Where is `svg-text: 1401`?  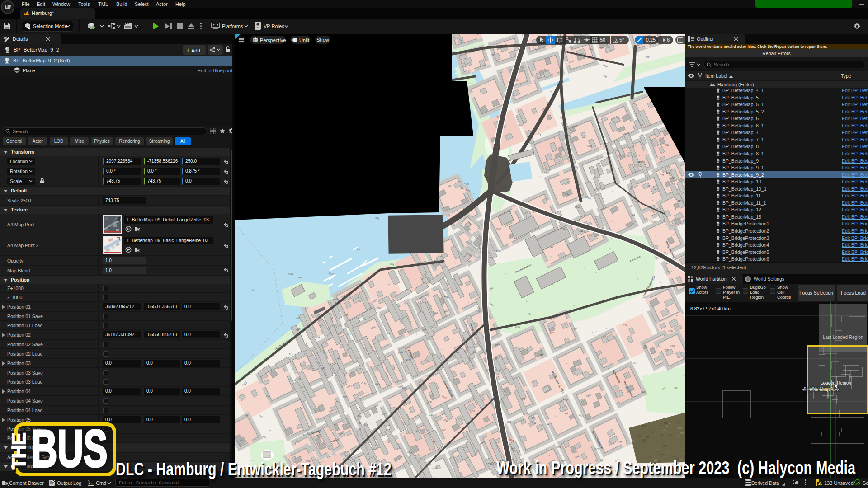
svg-text: 1401 is located at coordinates (590, 235).